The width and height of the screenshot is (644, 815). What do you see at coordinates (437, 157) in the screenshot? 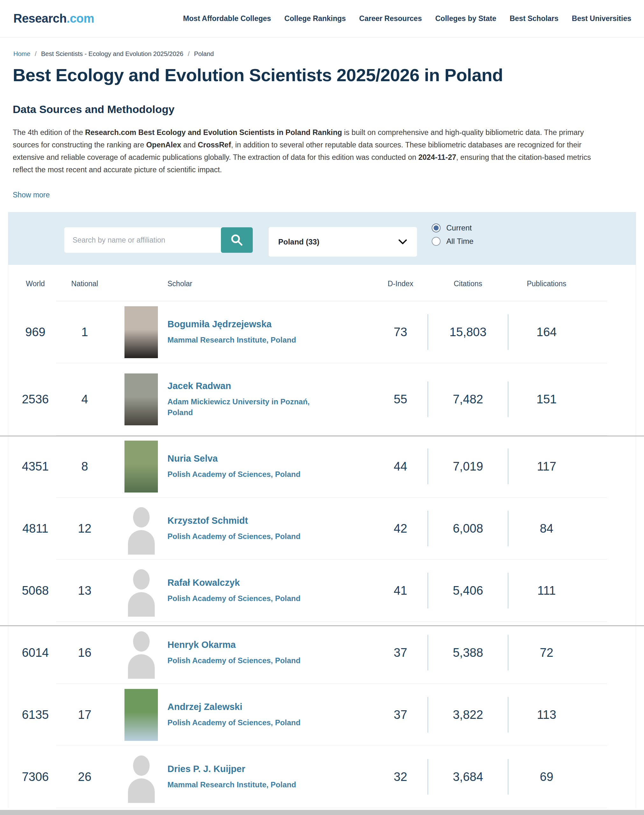
I see `methodology-bold-segment: 2024-11-27` at bounding box center [437, 157].